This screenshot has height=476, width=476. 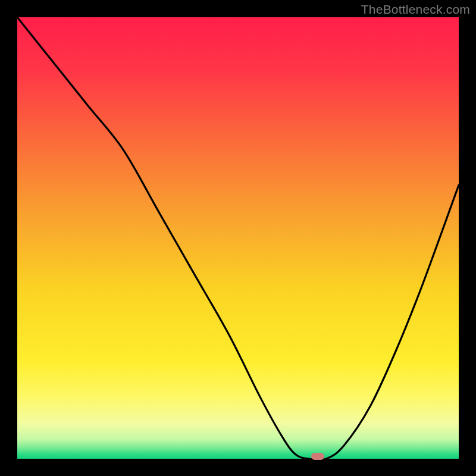 What do you see at coordinates (415, 10) in the screenshot?
I see `watermark-text: TheBottleneck.com` at bounding box center [415, 10].